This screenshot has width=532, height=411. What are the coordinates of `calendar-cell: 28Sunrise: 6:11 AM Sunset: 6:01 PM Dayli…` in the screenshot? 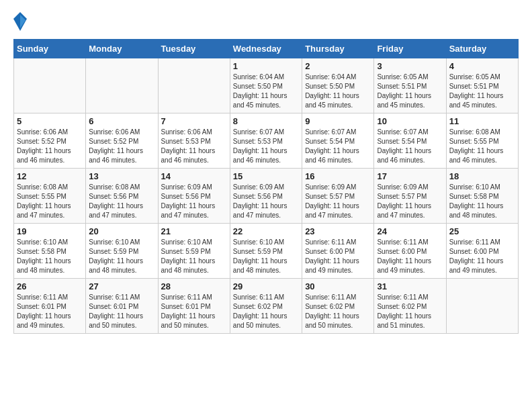 It's located at (193, 306).